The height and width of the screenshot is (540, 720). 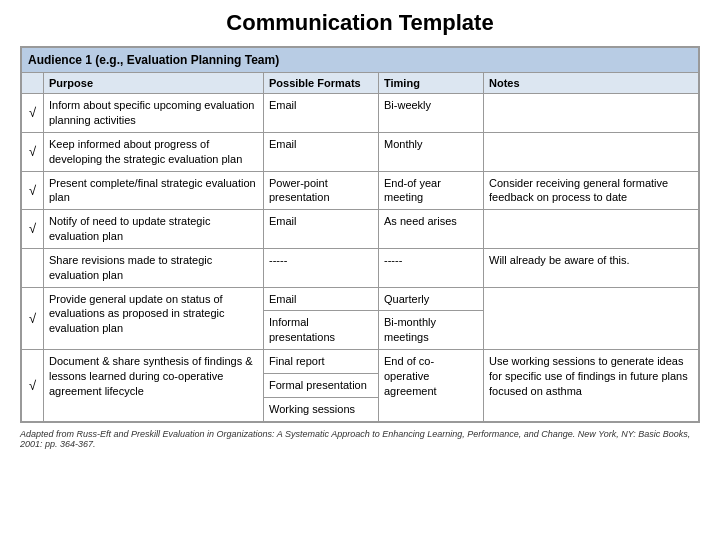 I want to click on format-cell: Power-point presentation, so click(x=322, y=190).